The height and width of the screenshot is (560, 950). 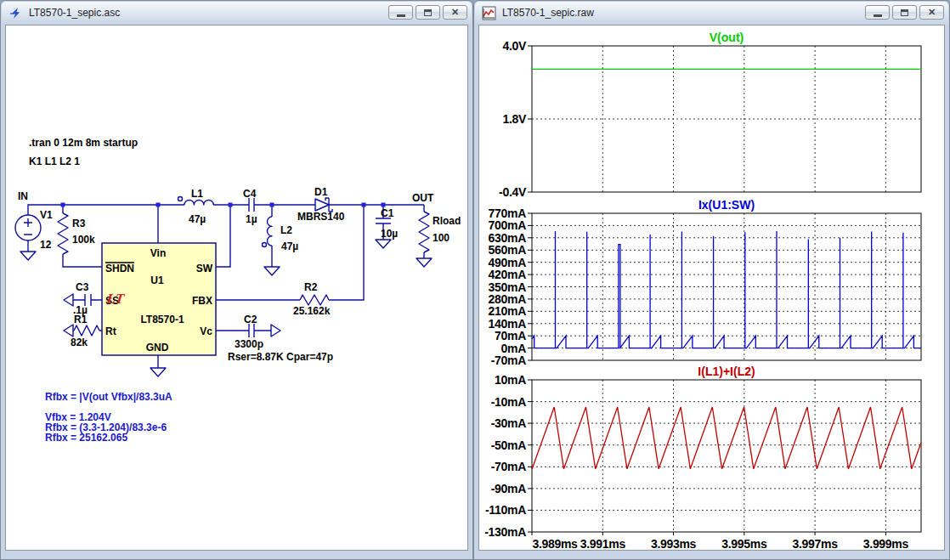 What do you see at coordinates (506, 510) in the screenshot?
I see `y-axis-label: -110mA` at bounding box center [506, 510].